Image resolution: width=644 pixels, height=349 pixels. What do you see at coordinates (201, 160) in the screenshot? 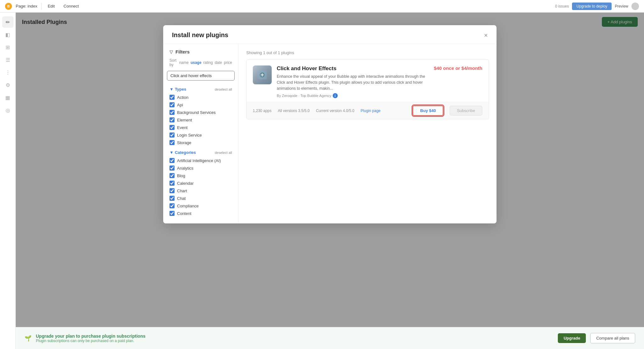
I see `filter-item-ai: Artificial Intelligence (AI)` at bounding box center [201, 160].